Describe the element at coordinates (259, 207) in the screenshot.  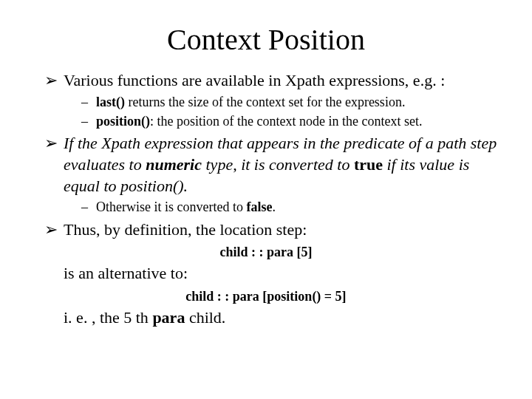
I see `word-false: false` at that location.